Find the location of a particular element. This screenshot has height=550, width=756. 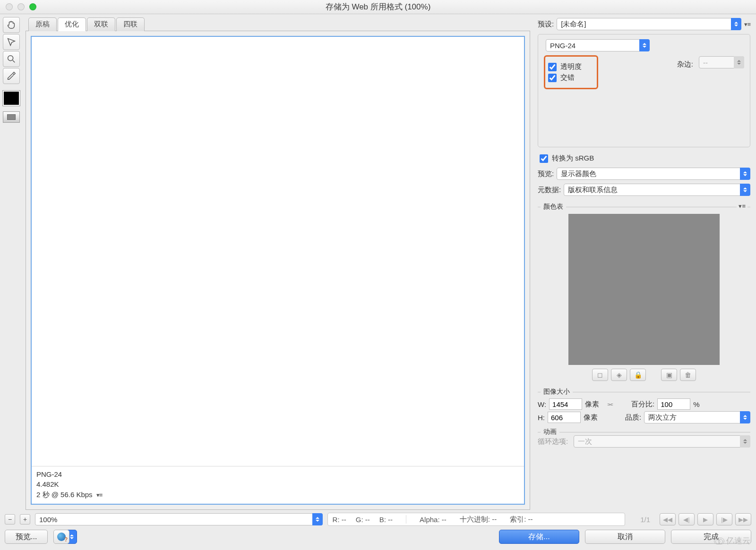

color-readout: R: -- G: -- B: -- Alpha: -- 十六进制: -- 索引:… is located at coordinates (476, 519).